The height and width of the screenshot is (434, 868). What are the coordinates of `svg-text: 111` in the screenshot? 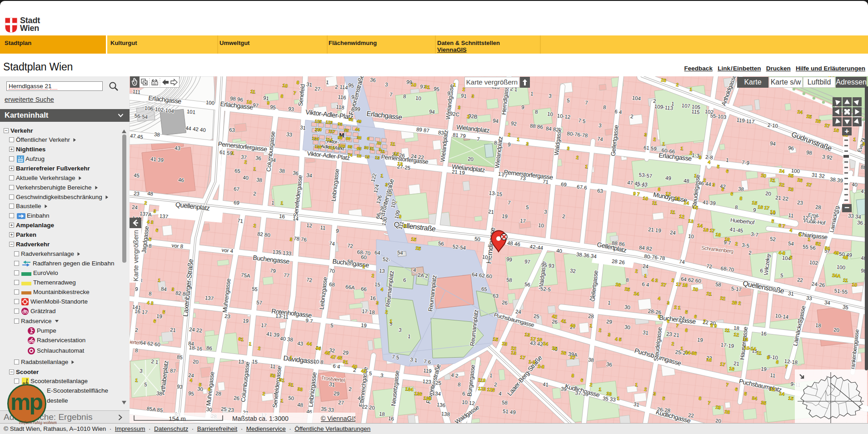 It's located at (136, 92).